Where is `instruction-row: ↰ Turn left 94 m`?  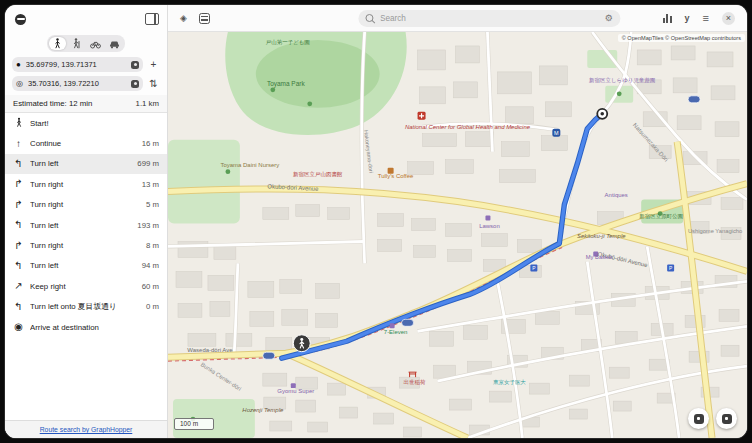 instruction-row: ↰ Turn left 94 m is located at coordinates (86, 266).